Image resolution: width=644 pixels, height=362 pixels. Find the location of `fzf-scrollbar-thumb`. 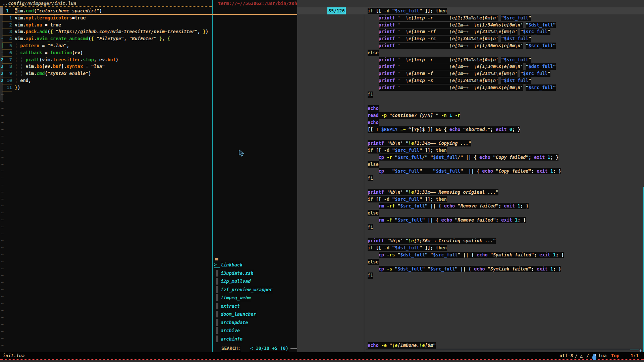

fzf-scrollbar-thumb is located at coordinates (217, 259).